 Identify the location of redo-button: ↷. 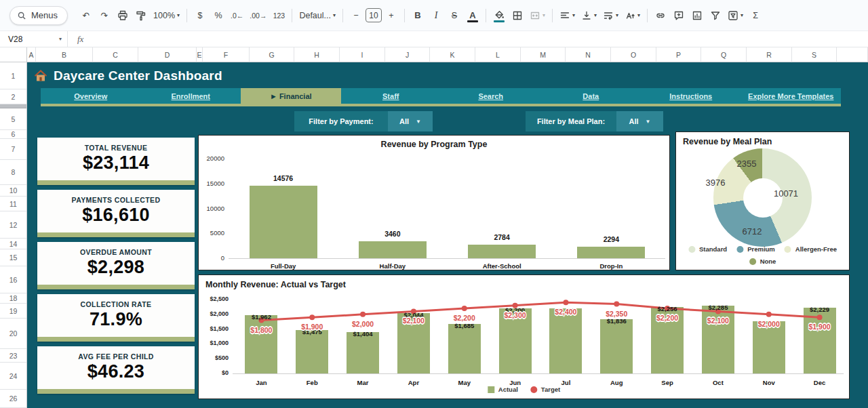
(104, 16).